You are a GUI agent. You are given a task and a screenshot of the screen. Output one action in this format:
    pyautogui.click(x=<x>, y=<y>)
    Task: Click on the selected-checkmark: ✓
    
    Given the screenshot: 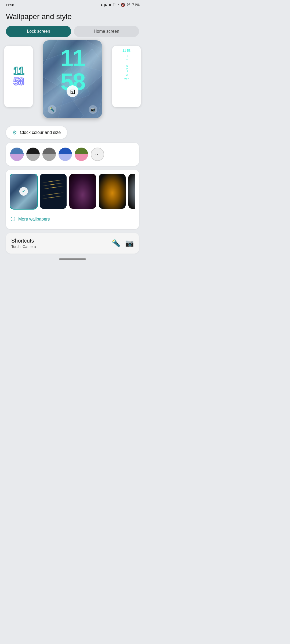 What is the action you would take?
    pyautogui.click(x=24, y=191)
    